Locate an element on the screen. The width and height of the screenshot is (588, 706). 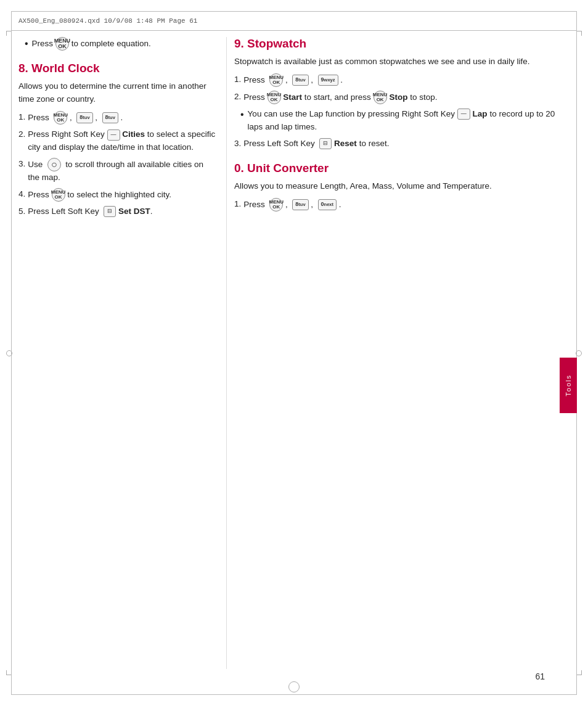
lap-label: Lap is located at coordinates (480, 113).